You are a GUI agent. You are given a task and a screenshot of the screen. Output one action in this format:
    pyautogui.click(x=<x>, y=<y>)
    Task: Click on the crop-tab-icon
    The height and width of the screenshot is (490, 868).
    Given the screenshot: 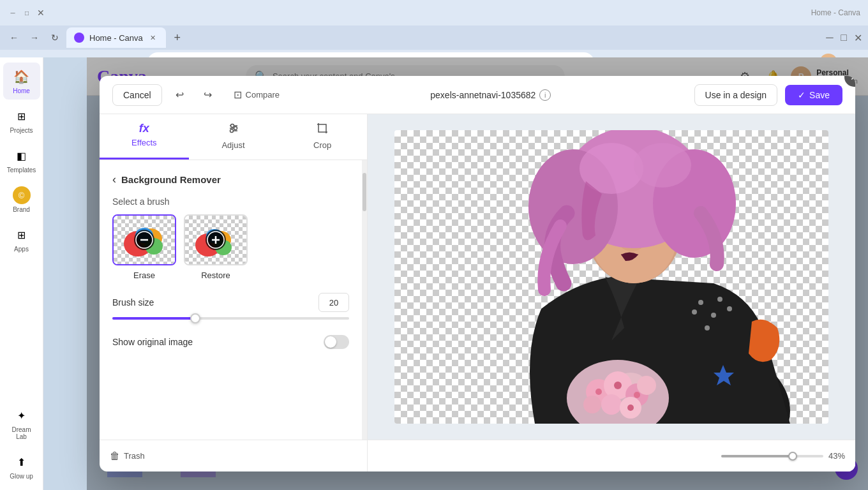 What is the action you would take?
    pyautogui.click(x=322, y=130)
    